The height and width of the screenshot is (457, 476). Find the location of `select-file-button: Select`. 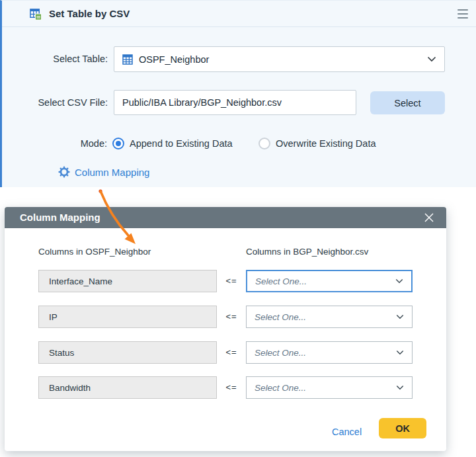

select-file-button: Select is located at coordinates (407, 103).